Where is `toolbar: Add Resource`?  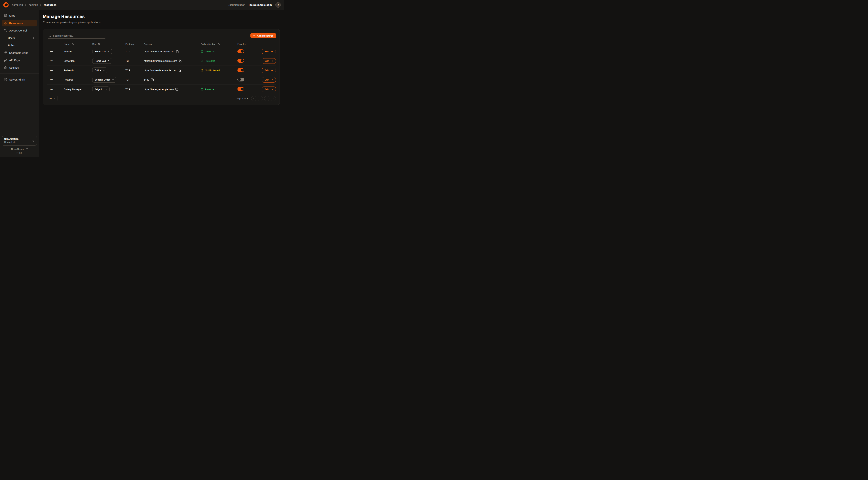
toolbar: Add Resource is located at coordinates (161, 36).